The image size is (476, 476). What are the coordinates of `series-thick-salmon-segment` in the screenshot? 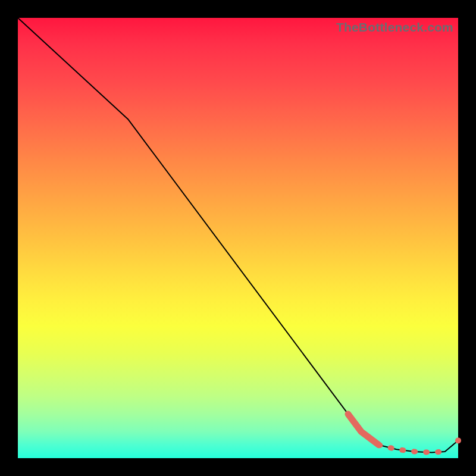 It's located at (364, 430).